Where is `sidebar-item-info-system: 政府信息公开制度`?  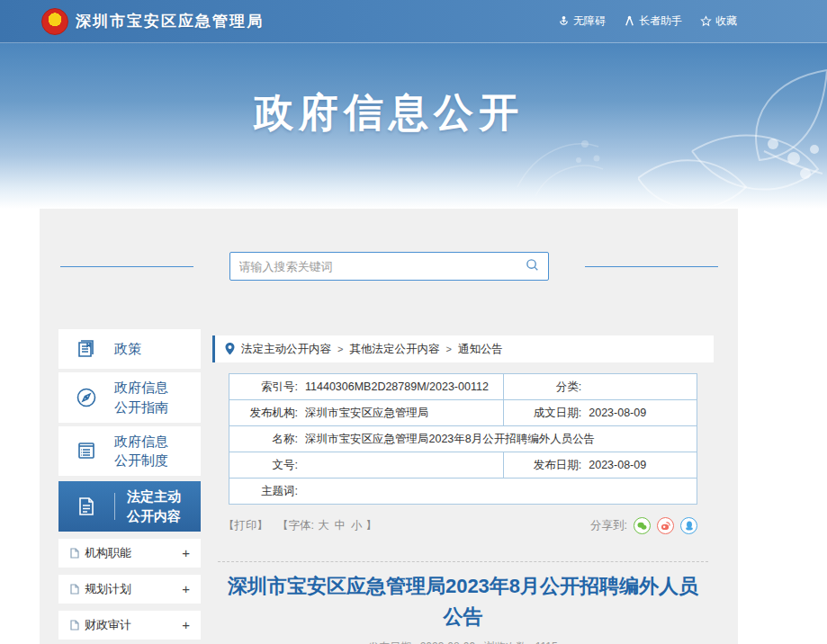
sidebar-item-info-system: 政府信息公开制度 is located at coordinates (130, 452).